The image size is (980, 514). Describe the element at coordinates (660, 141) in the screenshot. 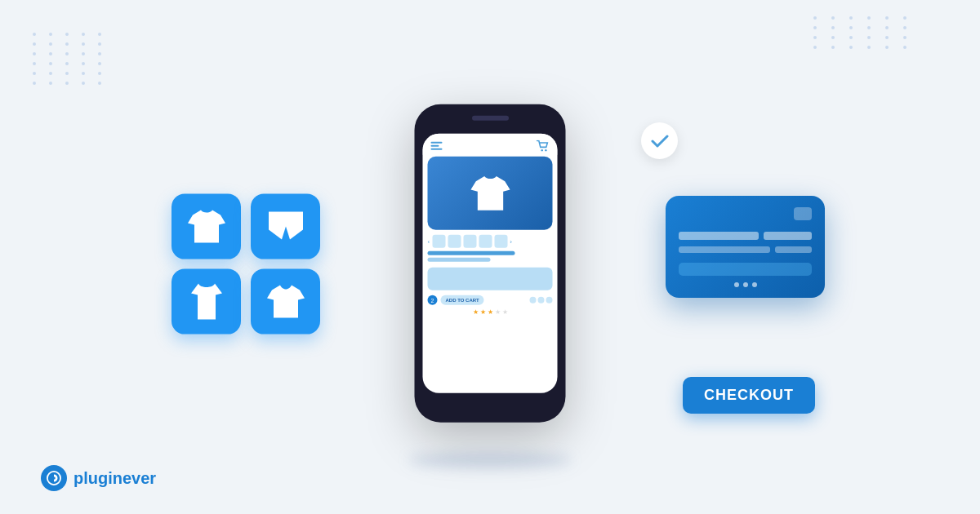

I see `checkmark-icon` at that location.